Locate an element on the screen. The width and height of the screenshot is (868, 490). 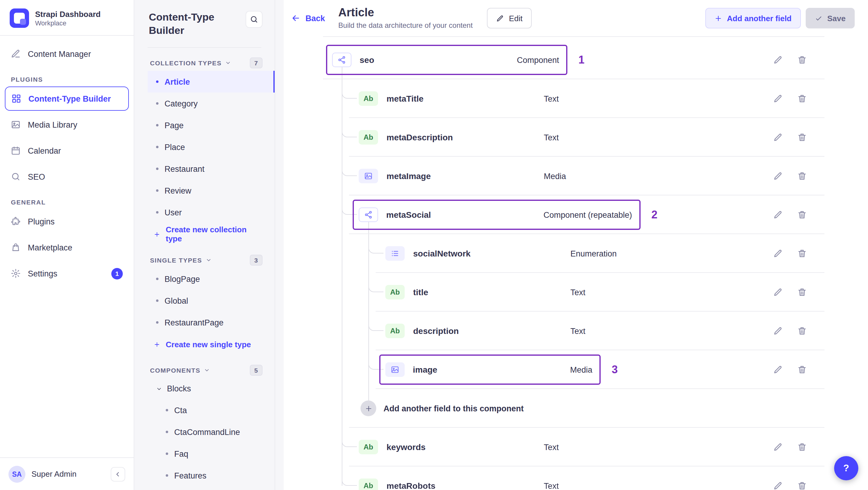
sidebar-item-label: Content-Type Builder is located at coordinates (69, 98).